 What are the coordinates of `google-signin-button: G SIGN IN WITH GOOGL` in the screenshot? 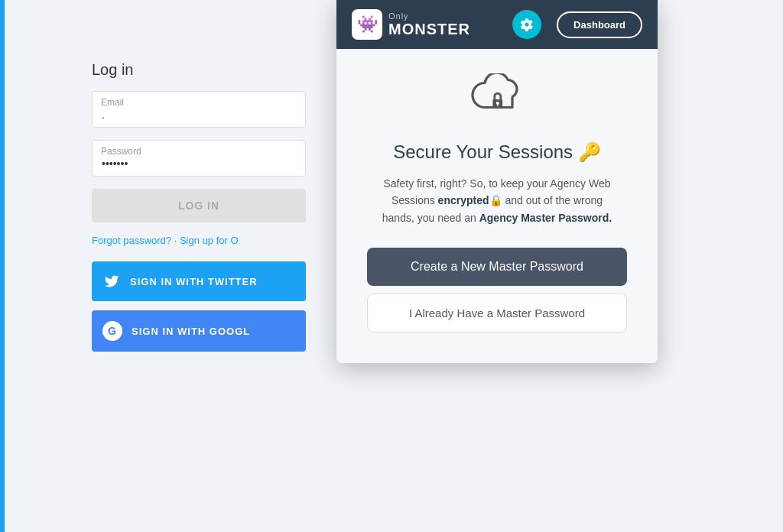 It's located at (199, 331).